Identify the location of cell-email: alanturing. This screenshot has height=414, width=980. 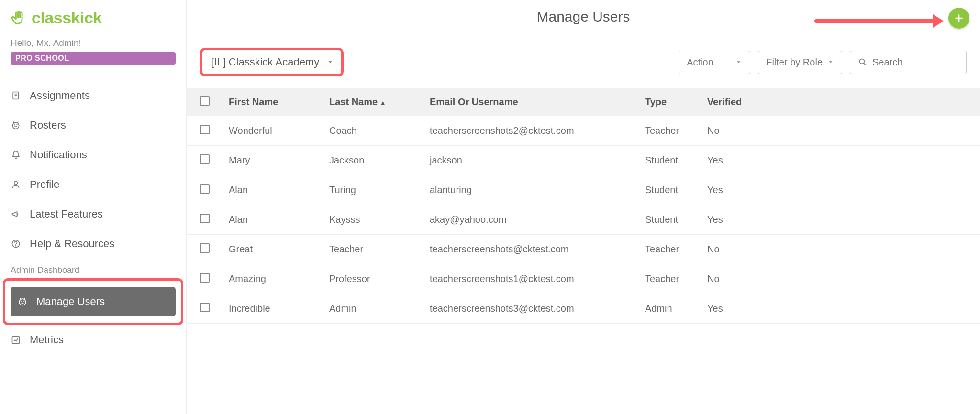
(537, 190).